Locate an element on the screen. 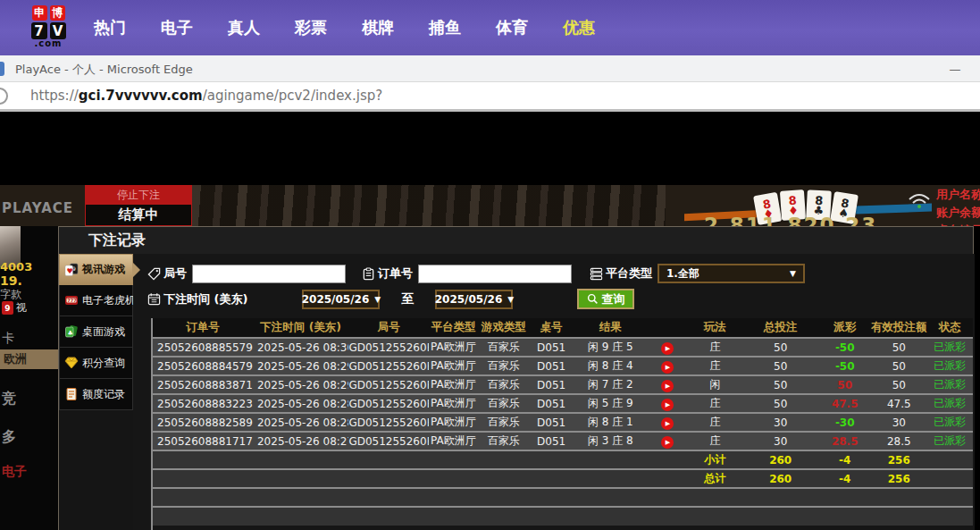 This screenshot has height=530, width=980. table-status-box: 停止下注 结算中 is located at coordinates (138, 206).